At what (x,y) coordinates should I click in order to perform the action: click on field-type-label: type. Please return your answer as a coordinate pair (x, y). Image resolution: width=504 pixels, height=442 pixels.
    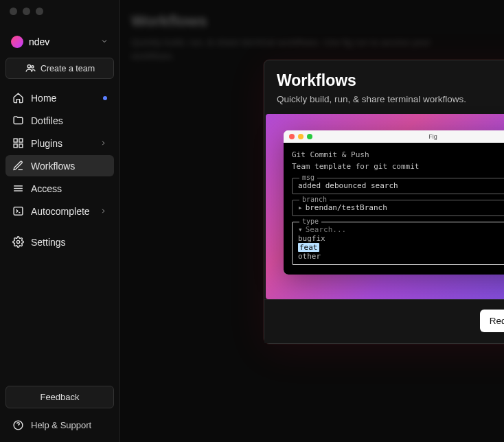
    Looking at the image, I should click on (310, 221).